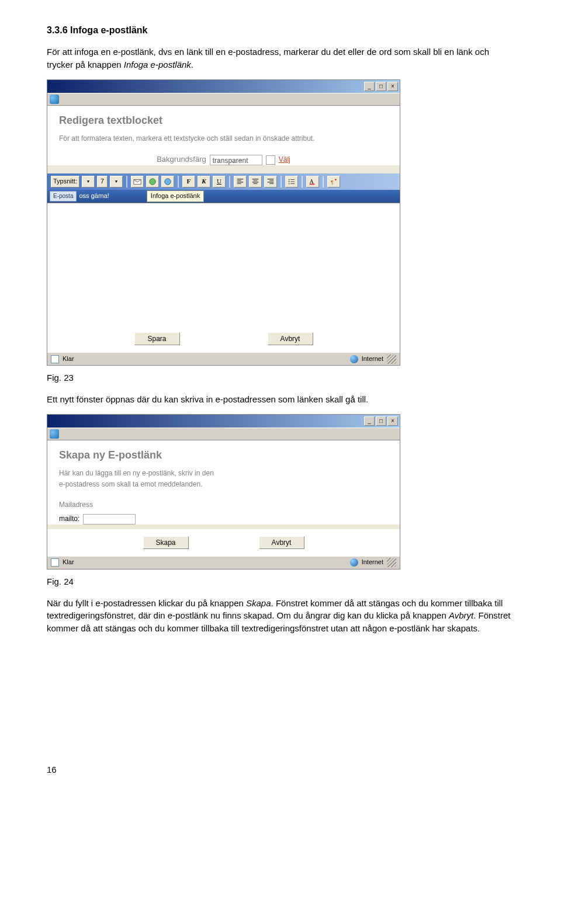  Describe the element at coordinates (153, 182) in the screenshot. I see `link-icon` at that location.